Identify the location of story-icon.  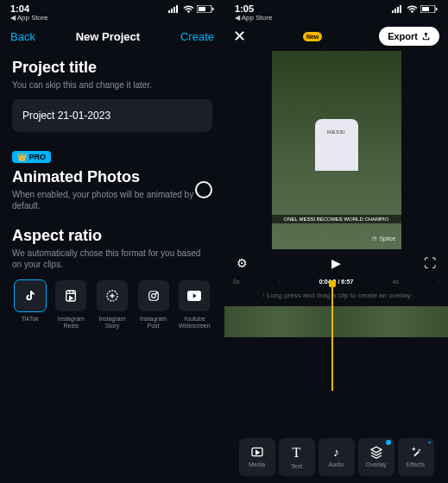
(112, 296).